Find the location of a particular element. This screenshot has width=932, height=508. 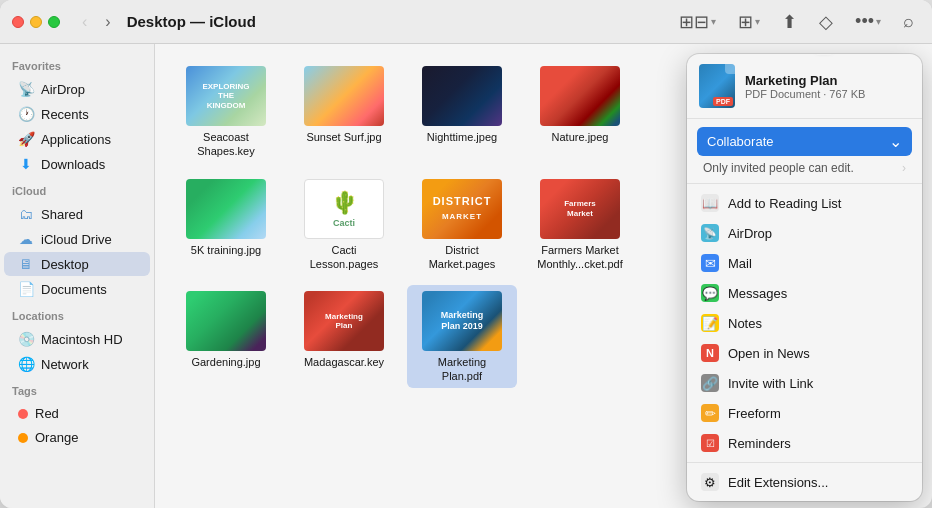

menu-item-messages: 💬 Messages is located at coordinates (804, 293).